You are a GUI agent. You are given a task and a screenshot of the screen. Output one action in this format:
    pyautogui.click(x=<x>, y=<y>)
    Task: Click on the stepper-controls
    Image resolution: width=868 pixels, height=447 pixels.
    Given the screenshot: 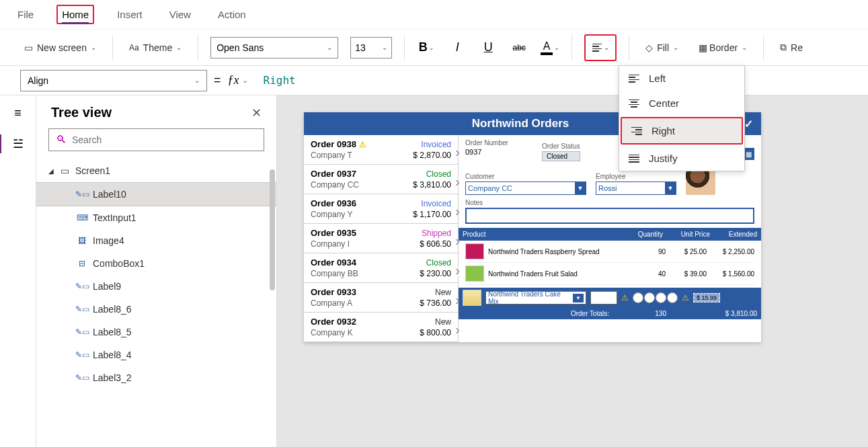 What is the action you would take?
    pyautogui.click(x=655, y=298)
    